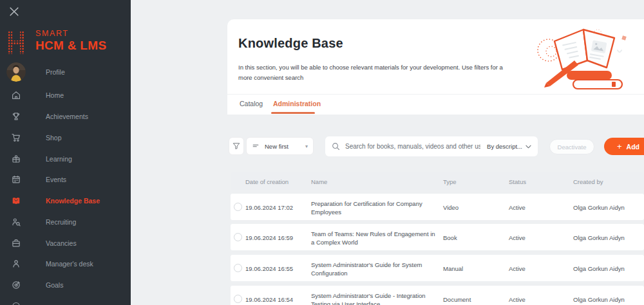 The width and height of the screenshot is (644, 305). I want to click on logo-h-icon, so click(16, 42).